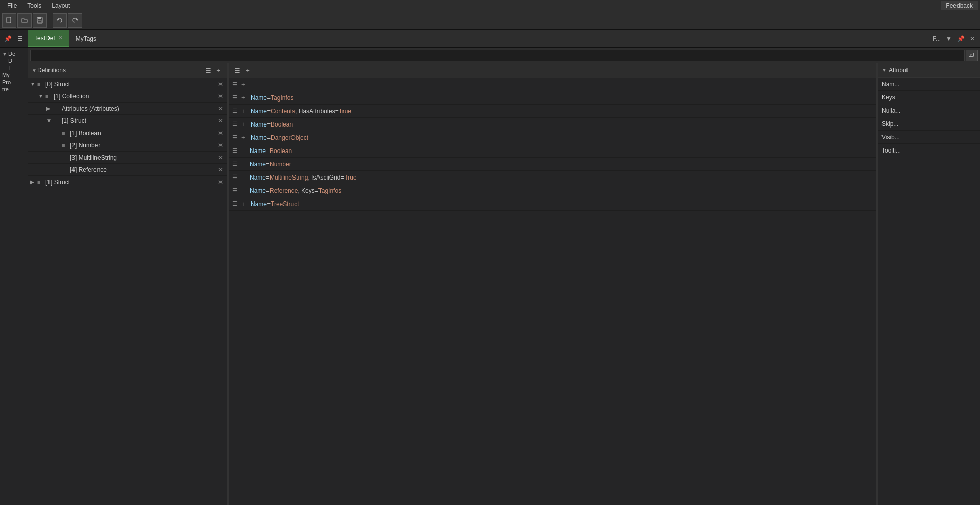 The width and height of the screenshot is (980, 505). Describe the element at coordinates (60, 38) in the screenshot. I see `tab-testdef-close: ✕` at that location.